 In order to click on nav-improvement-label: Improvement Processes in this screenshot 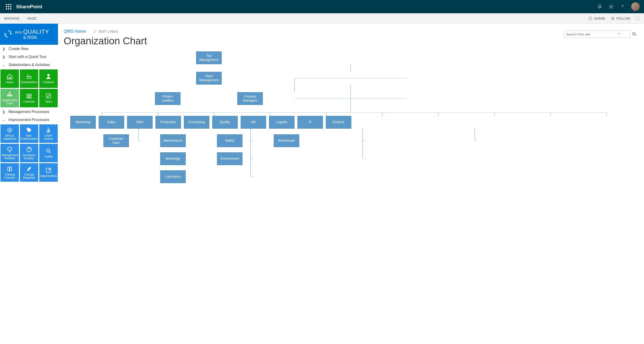, I will do `click(29, 120)`.